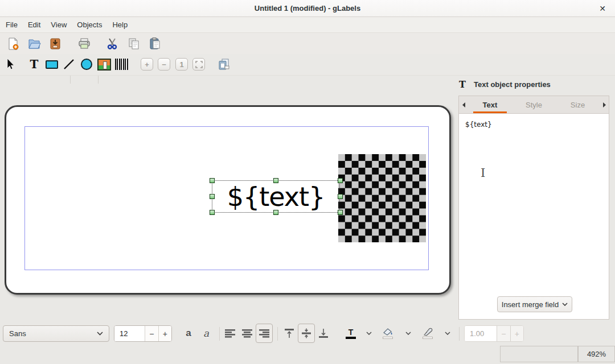 The image size is (615, 364). Describe the element at coordinates (206, 333) in the screenshot. I see `italic-button: a` at that location.